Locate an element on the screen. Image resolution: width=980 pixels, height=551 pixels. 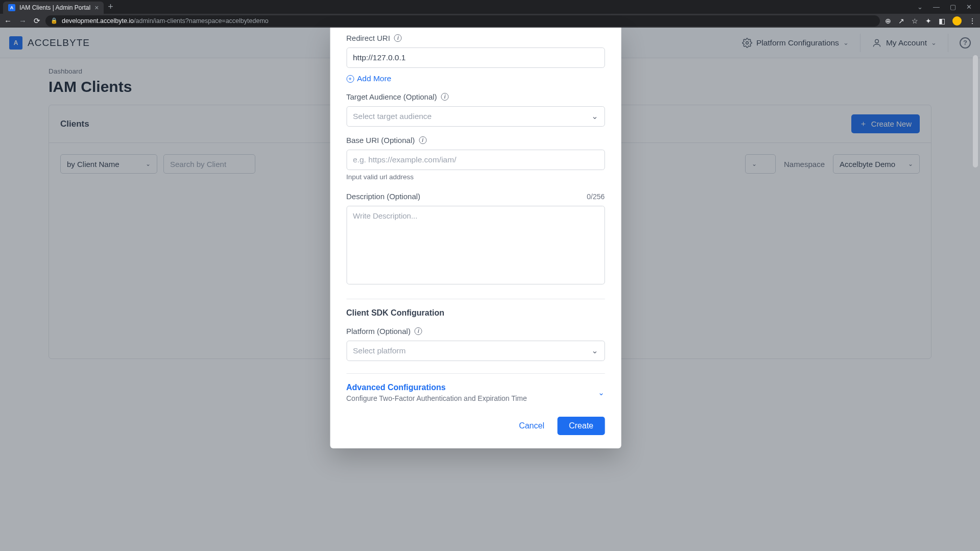
add-more-label: Add More is located at coordinates (374, 79).